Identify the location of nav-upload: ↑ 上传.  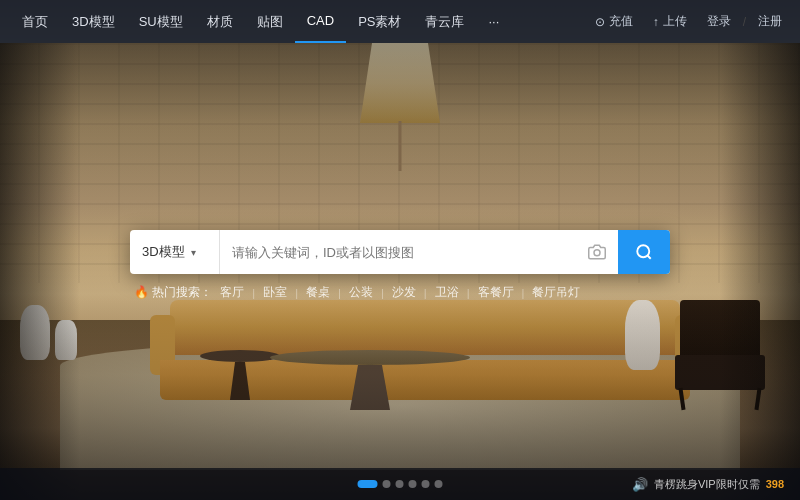
(670, 22).